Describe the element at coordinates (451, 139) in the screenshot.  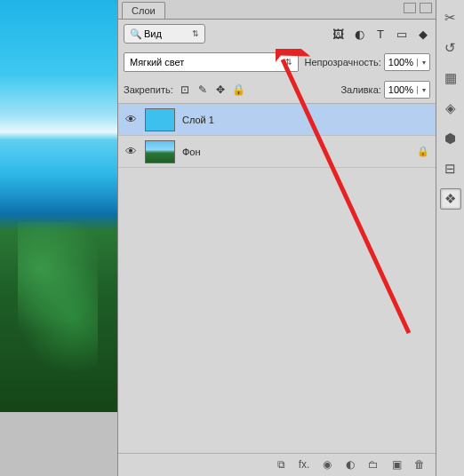
I see `tool-swatches-icon: ⬢` at that location.